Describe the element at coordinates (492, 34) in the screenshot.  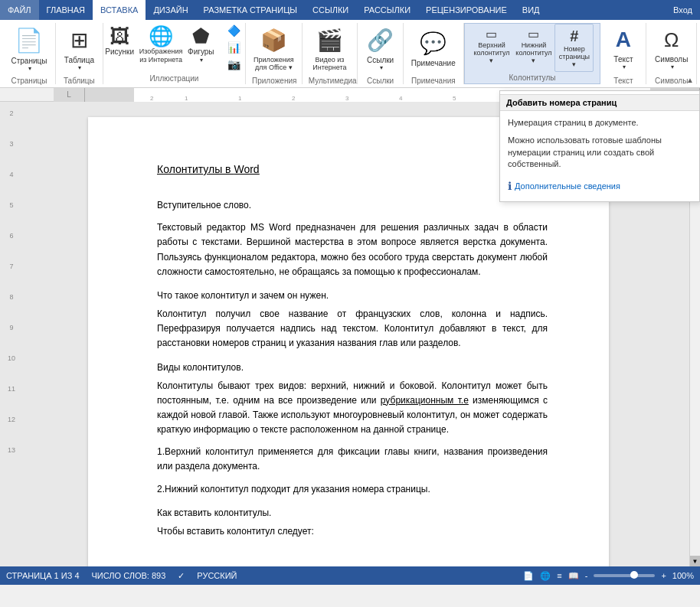
I see `header-icon: ▭` at that location.